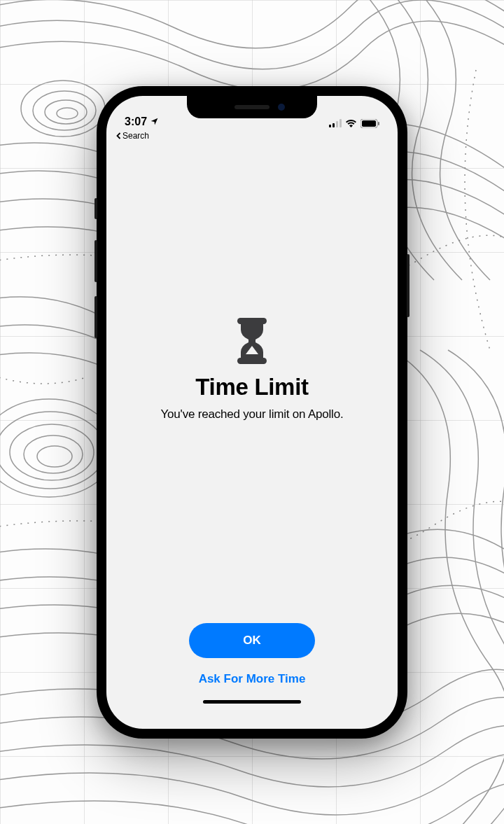 The image size is (504, 824). Describe the element at coordinates (252, 641) in the screenshot. I see `ok-button: OK` at that location.